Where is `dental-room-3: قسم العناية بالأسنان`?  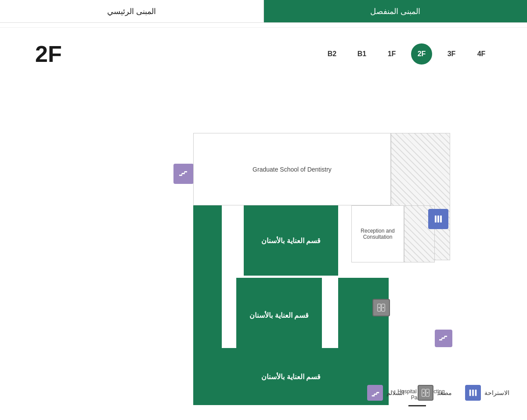 dental-room-3: قسم العناية بالأسنان is located at coordinates (291, 377).